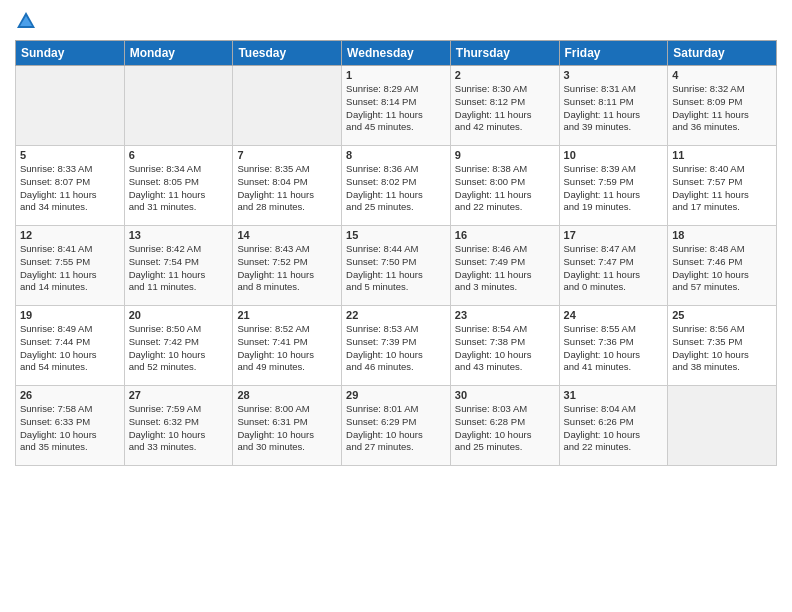  What do you see at coordinates (722, 348) in the screenshot?
I see `day-info: Sunrise: 8:56 AM Sunset: 7:35 PM Dayligh…` at bounding box center [722, 348].